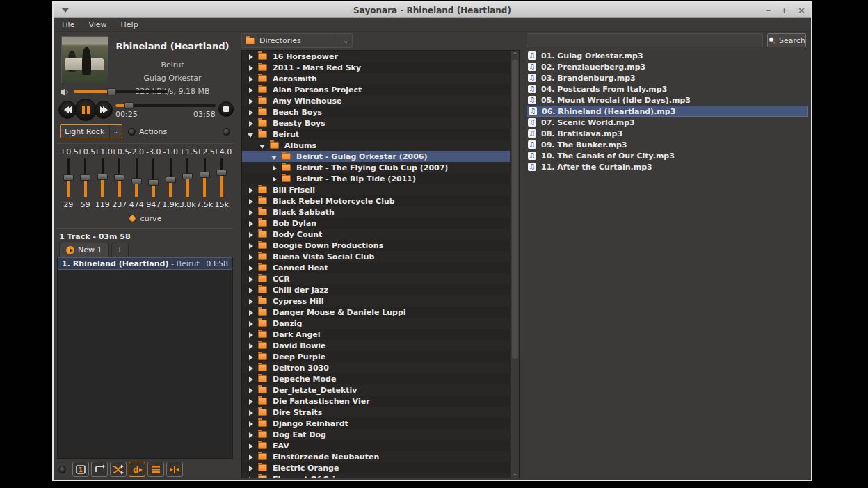  I want to click on eq-band-474: -2.0474, so click(136, 181).